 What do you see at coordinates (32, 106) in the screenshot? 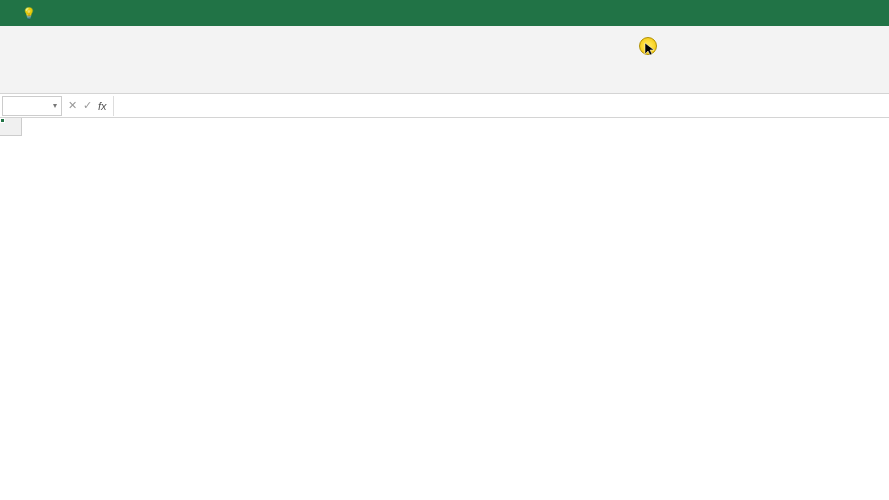
I see `name-box: ▾` at bounding box center [32, 106].